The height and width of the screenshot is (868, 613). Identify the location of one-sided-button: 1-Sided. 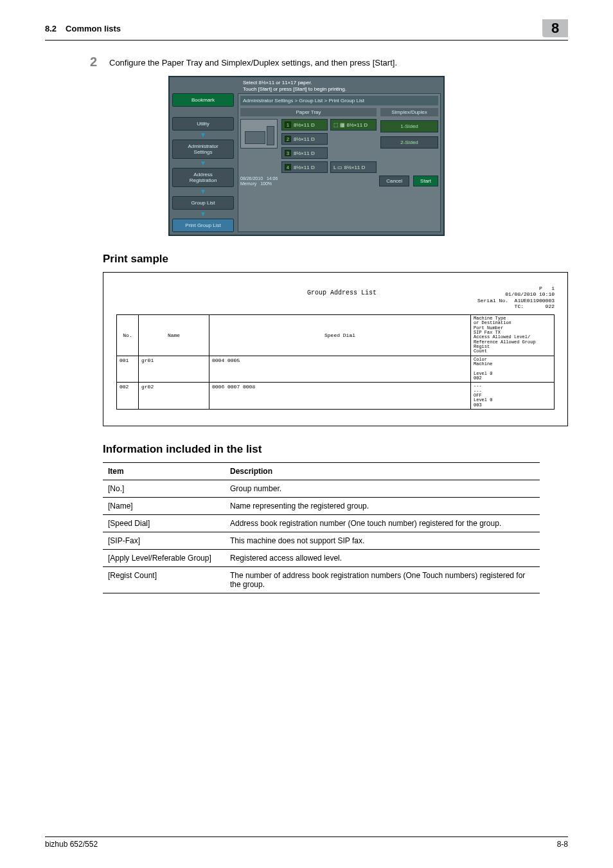
(409, 126).